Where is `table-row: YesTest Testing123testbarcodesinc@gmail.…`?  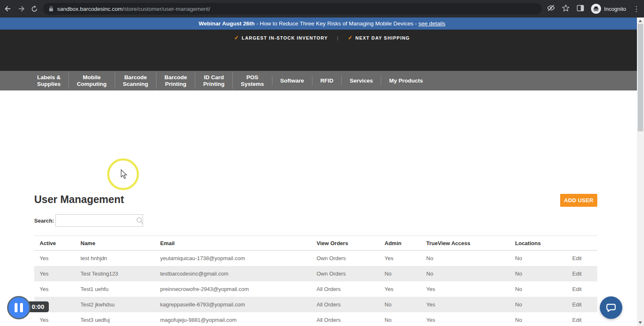 table-row: YesTest Testing123testbarcodesinc@gmail.… is located at coordinates (316, 273).